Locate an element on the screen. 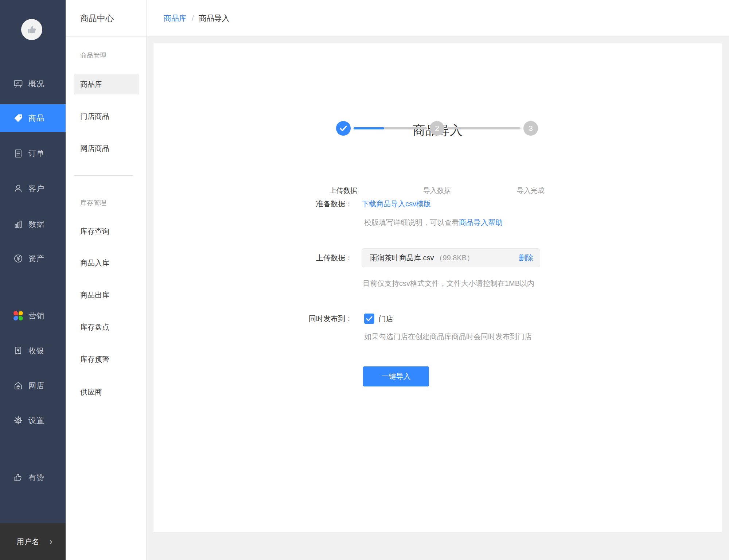  sidebar-item-label: 网店 is located at coordinates (36, 386).